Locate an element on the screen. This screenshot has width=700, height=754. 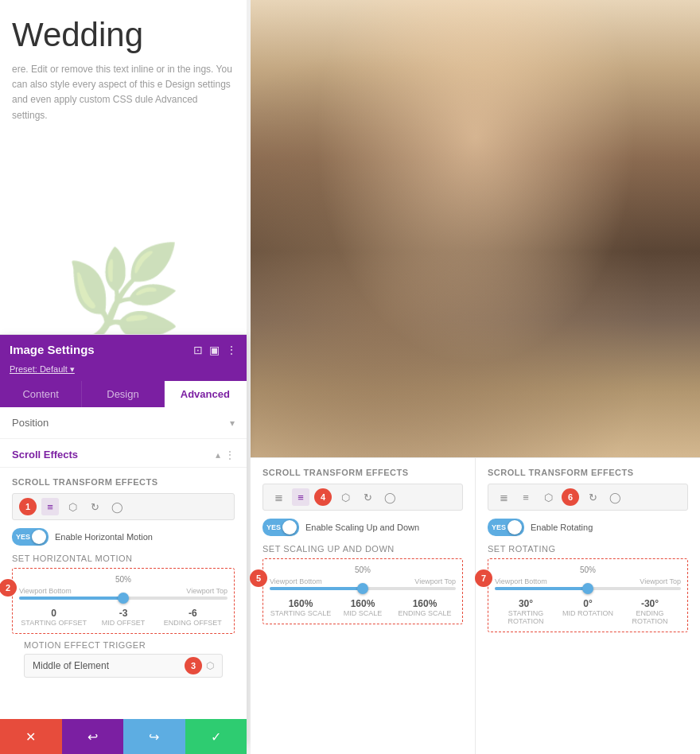
save-button: ✓ is located at coordinates (216, 737).